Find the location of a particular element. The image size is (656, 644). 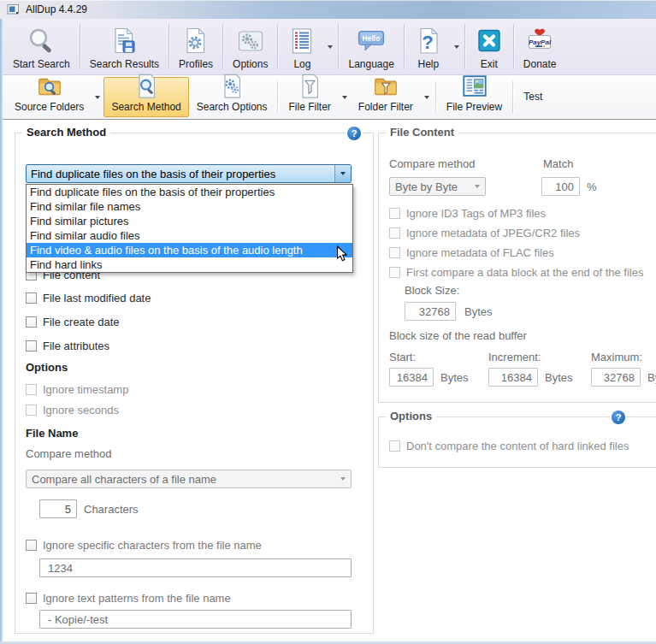

search-method-button: Search Method is located at coordinates (145, 97).